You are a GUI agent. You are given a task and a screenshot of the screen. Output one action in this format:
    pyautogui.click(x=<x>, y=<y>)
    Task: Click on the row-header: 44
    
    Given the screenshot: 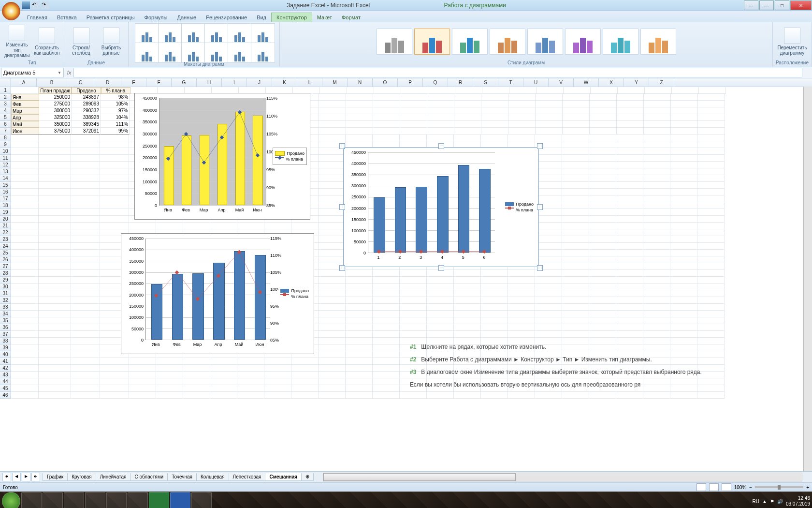 What is the action you would take?
    pyautogui.click(x=6, y=382)
    